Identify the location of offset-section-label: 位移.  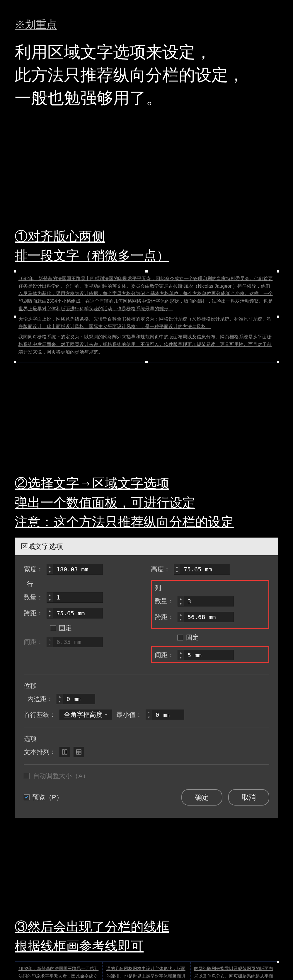
(146, 686).